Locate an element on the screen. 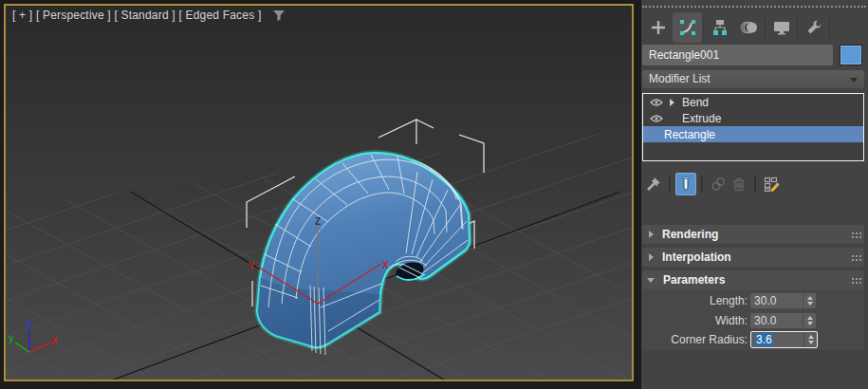 This screenshot has width=868, height=389. modifier-stack-tools is located at coordinates (712, 184).